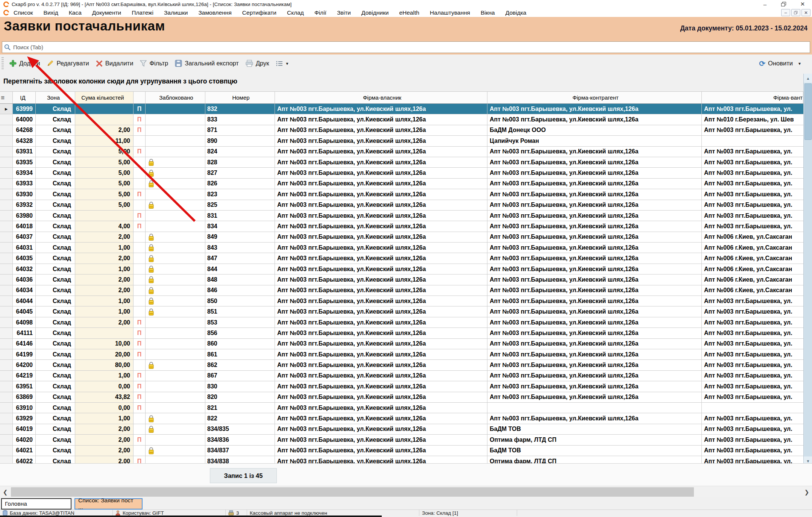  Describe the element at coordinates (107, 13) in the screenshot. I see `menu-item-4: Документи` at that location.